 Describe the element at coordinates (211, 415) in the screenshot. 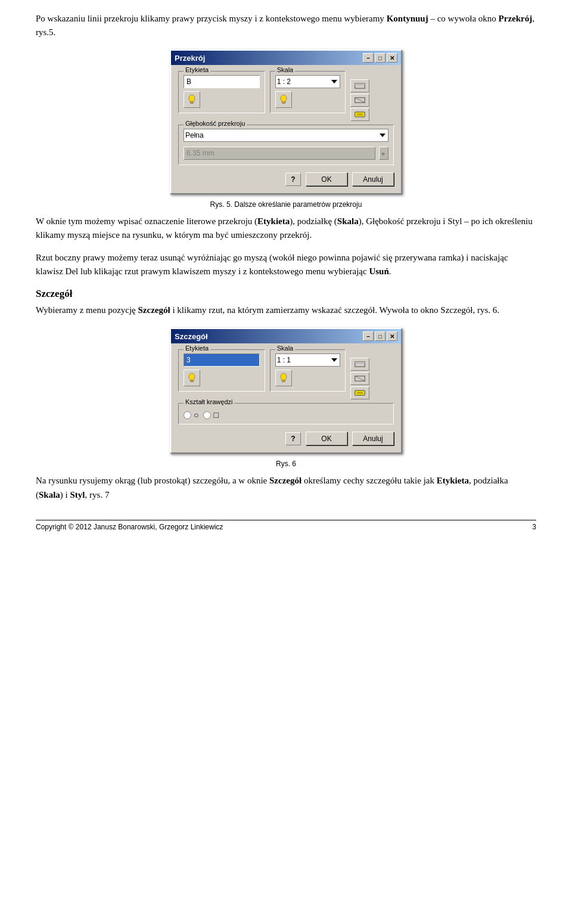

I see `shape-rect-option: □` at that location.